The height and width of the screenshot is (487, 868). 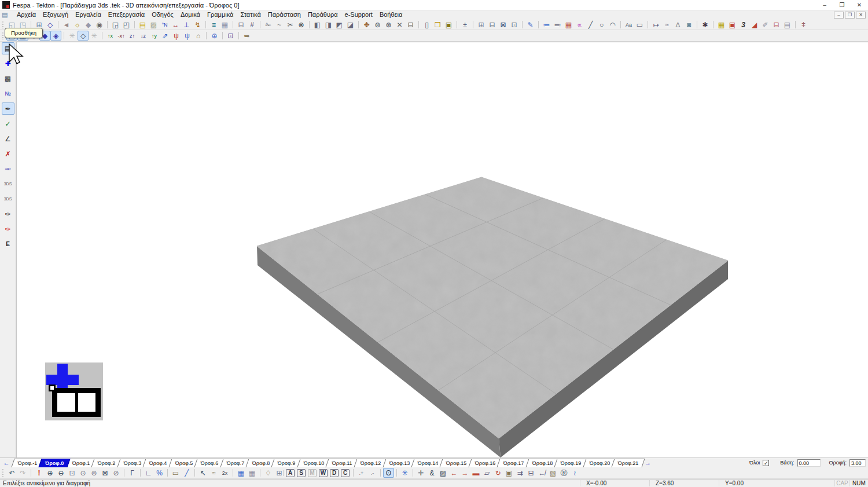 I want to click on copy-icon: ⊞, so click(x=481, y=24).